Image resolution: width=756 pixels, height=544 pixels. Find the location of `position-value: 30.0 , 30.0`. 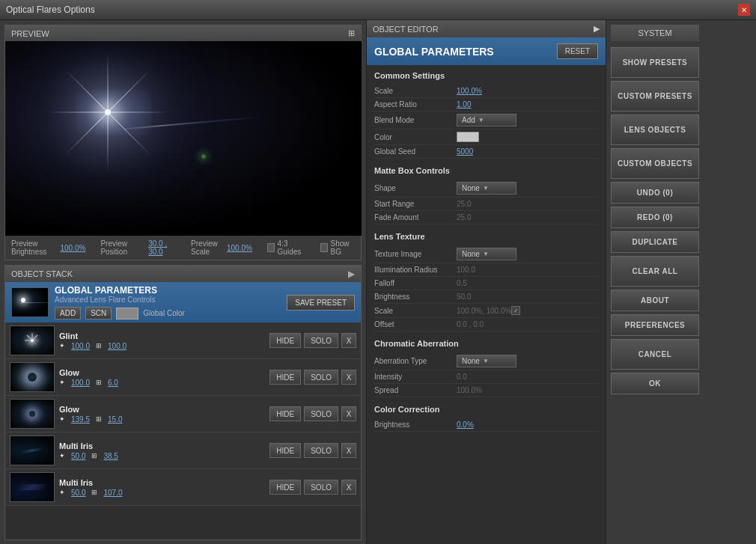

position-value: 30.0 , 30.0 is located at coordinates (162, 248).